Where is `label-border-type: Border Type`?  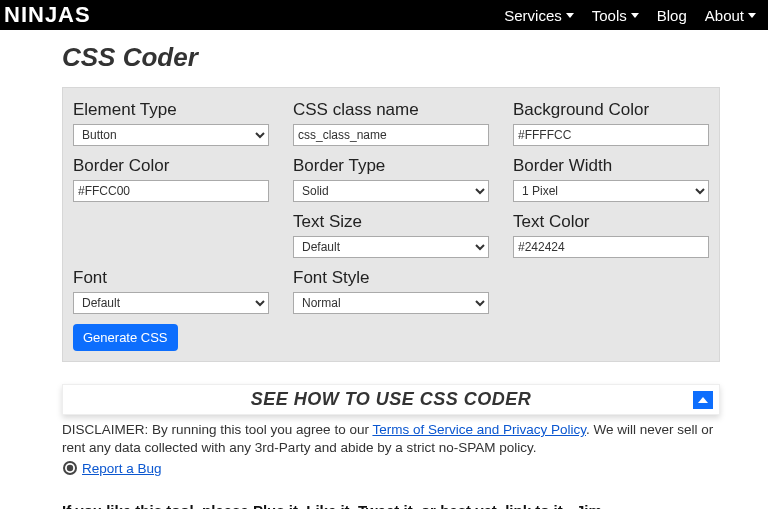
label-border-type: Border Type is located at coordinates (391, 166).